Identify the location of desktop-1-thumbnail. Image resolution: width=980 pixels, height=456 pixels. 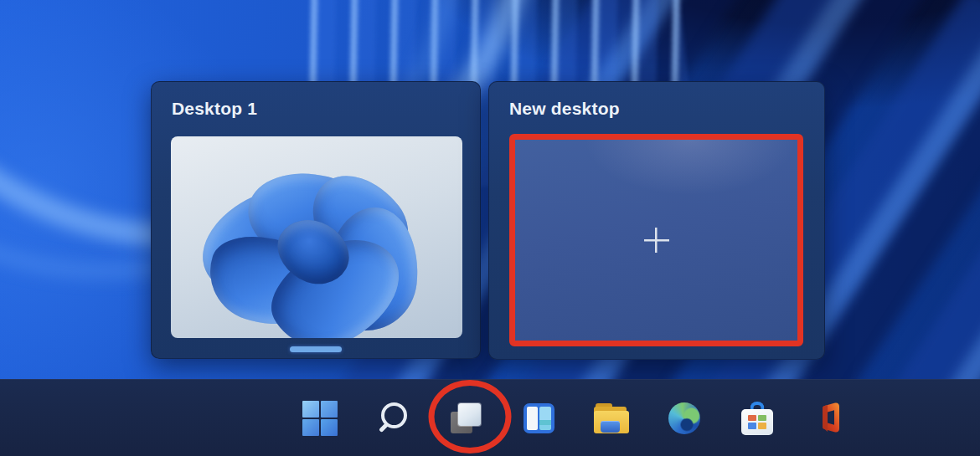
(317, 238).